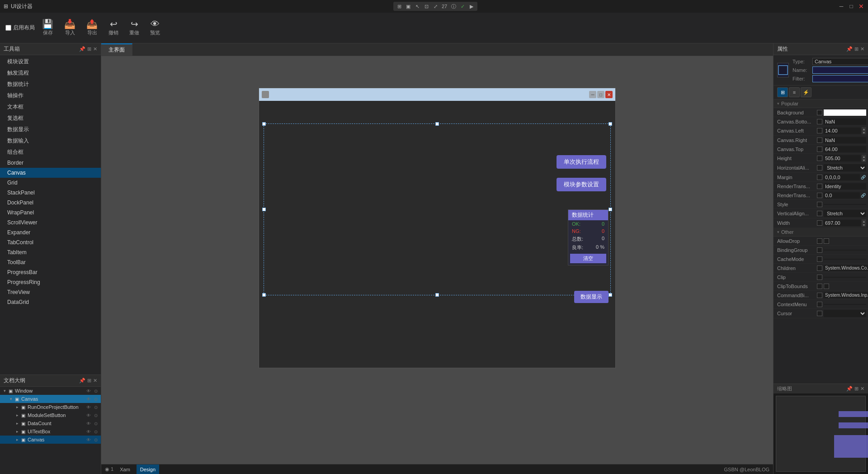  What do you see at coordinates (90, 49) in the screenshot?
I see `toolbox-expand-icon: ⊞` at bounding box center [90, 49].